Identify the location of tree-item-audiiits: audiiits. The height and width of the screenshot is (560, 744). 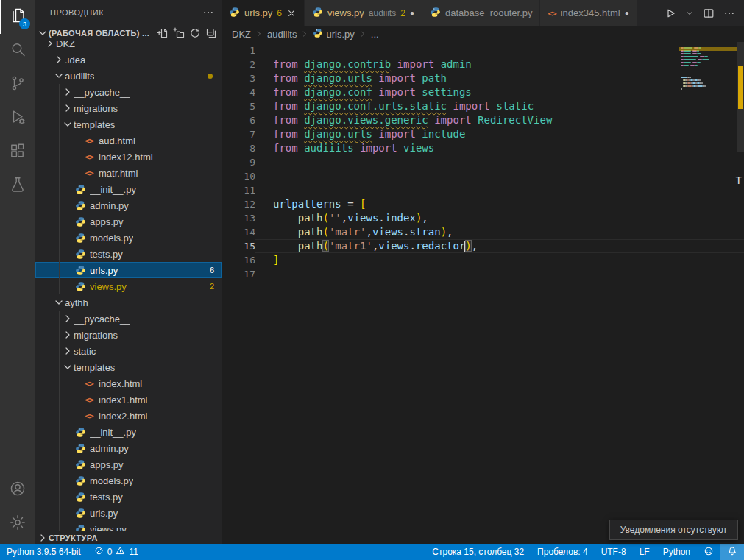
(128, 76).